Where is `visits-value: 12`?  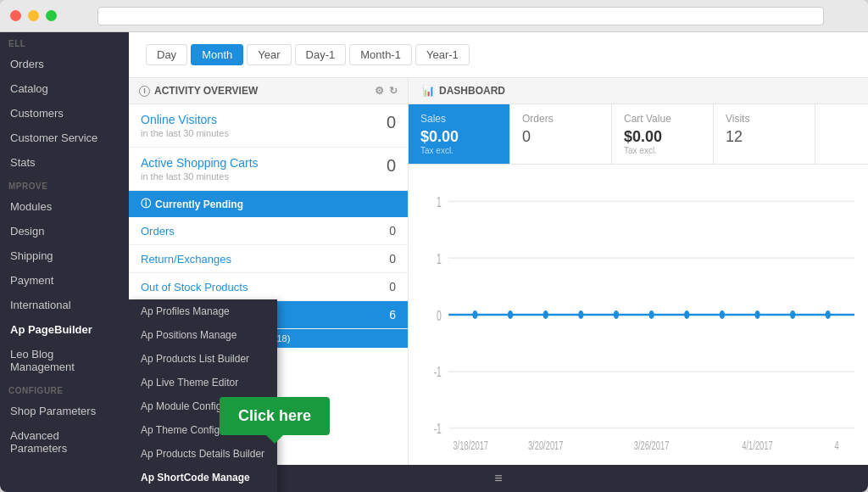
visits-value: 12 is located at coordinates (765, 137).